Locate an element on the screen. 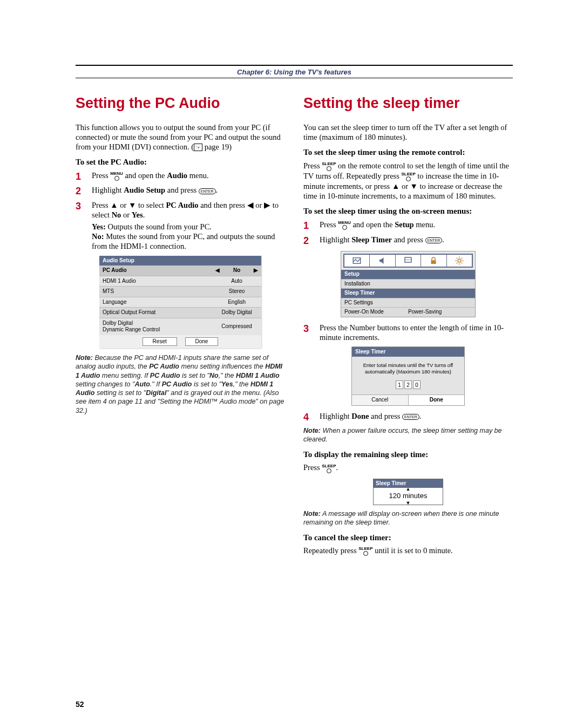  setup-title: Setup is located at coordinates (408, 274).